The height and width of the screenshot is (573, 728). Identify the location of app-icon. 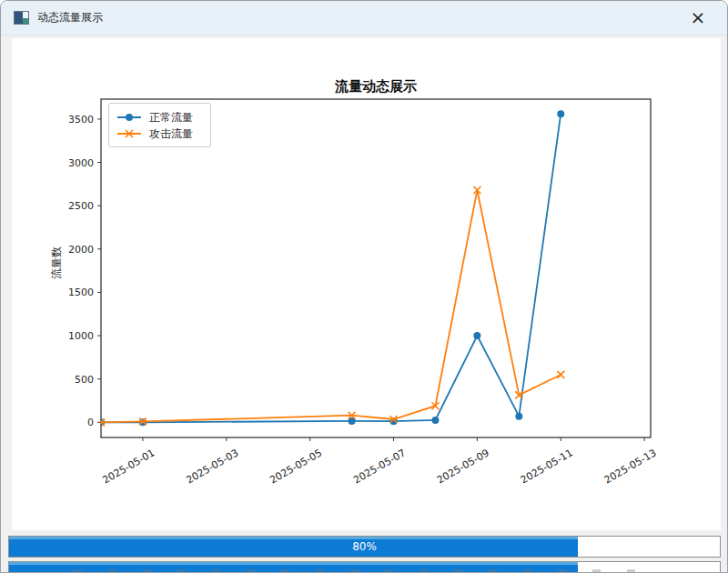
(22, 18).